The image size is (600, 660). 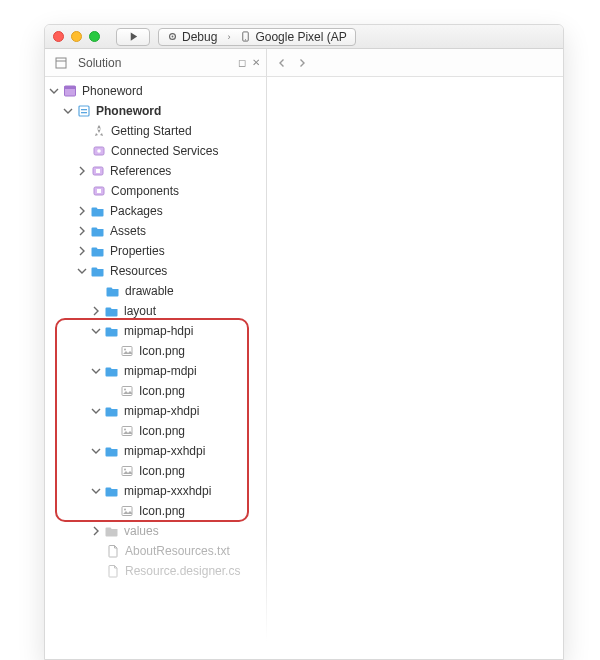 I want to click on tree-item-resource-designer: Resource.designer.cs, so click(x=156, y=571).